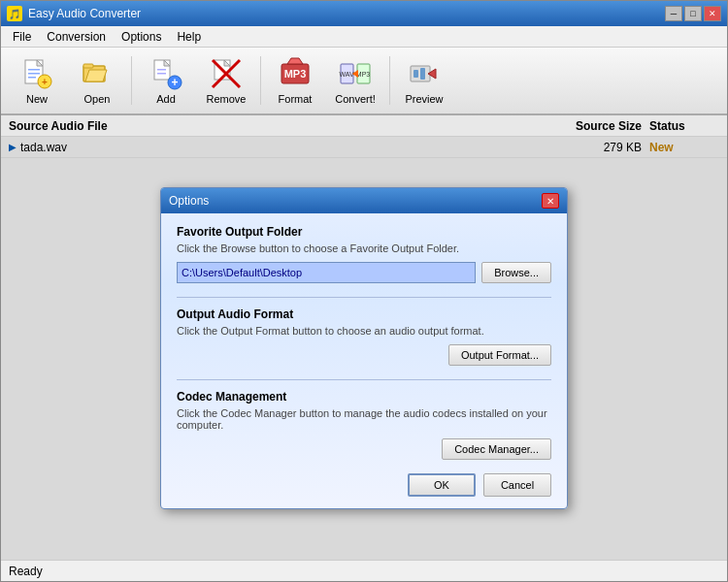 The width and height of the screenshot is (728, 582). What do you see at coordinates (517, 485) in the screenshot?
I see `cancel-button: Cancel` at bounding box center [517, 485].